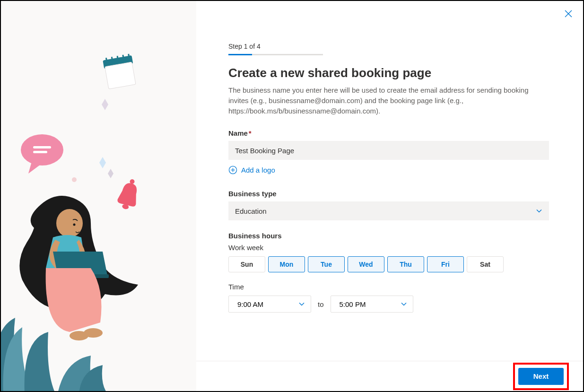  I want to click on work-week-label: Work week, so click(389, 248).